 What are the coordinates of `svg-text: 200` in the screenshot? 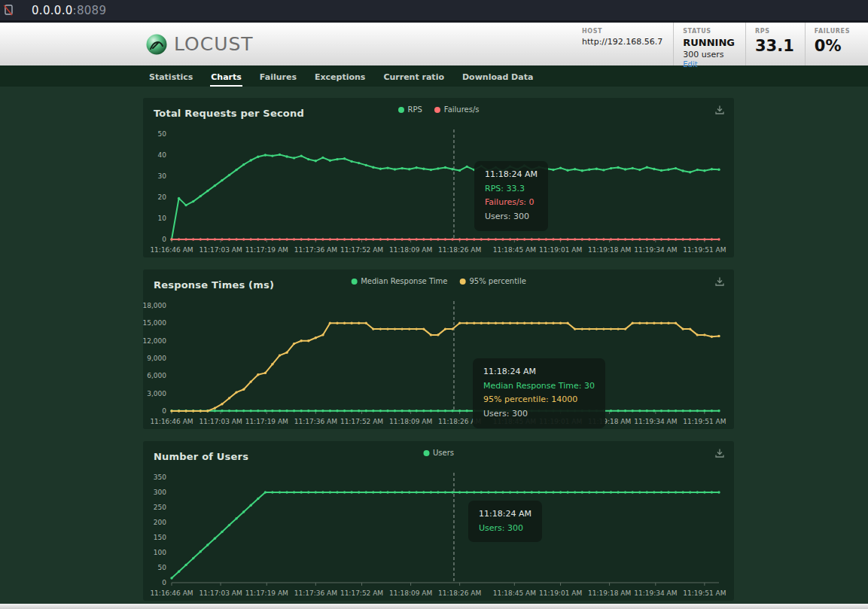 It's located at (160, 522).